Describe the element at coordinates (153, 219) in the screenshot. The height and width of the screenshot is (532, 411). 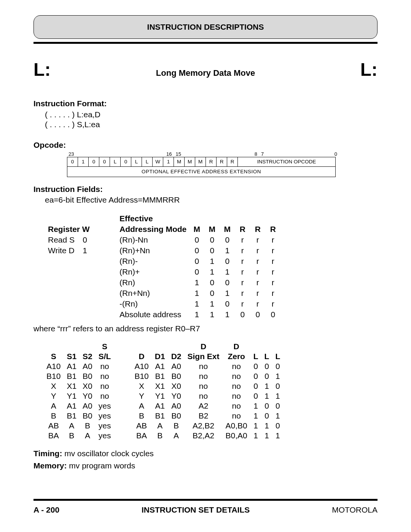
I see `ea-header: Effective` at that location.